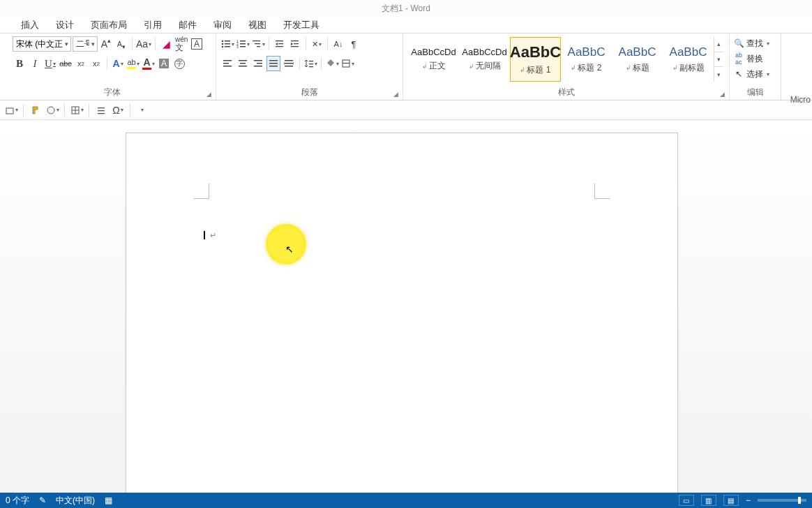  I want to click on macro-icon: ▦, so click(109, 500).